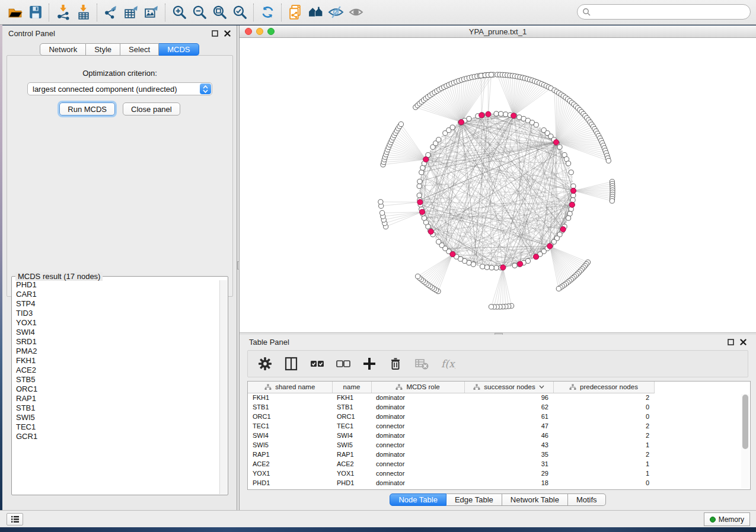 The image size is (756, 532). Describe the element at coordinates (267, 12) in the screenshot. I see `refresh-button` at that location.